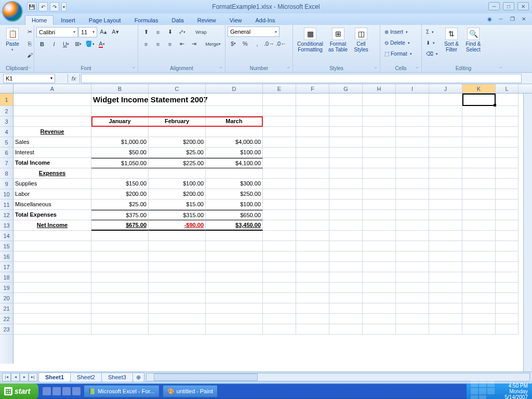 This screenshot has width=532, height=399. What do you see at coordinates (413, 88) in the screenshot?
I see `col-header: I` at bounding box center [413, 88].